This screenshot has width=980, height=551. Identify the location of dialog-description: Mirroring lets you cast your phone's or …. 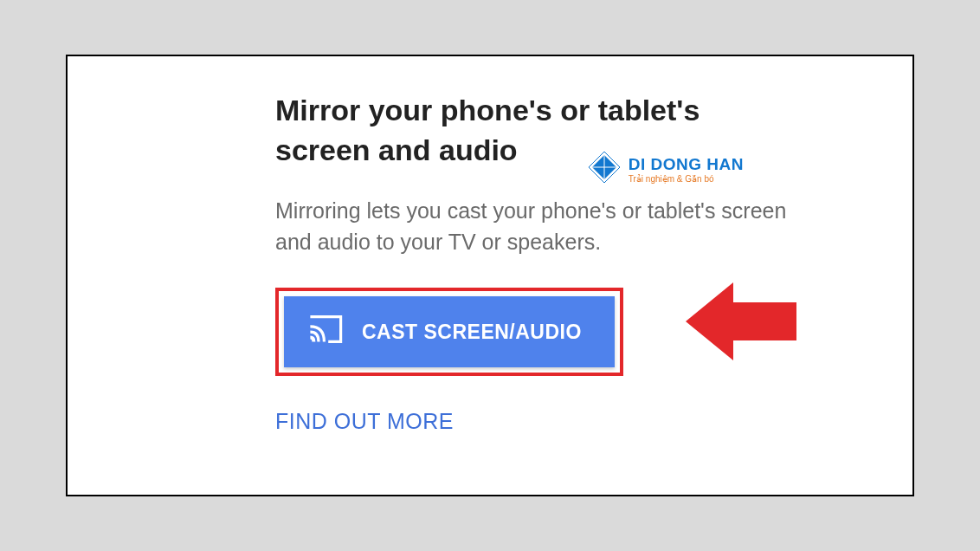
(538, 227).